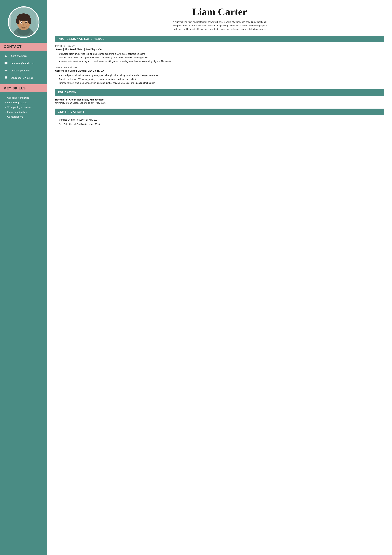  Describe the element at coordinates (24, 106) in the screenshot. I see `skills-block: Upselling techniques Fine dining service…` at that location.